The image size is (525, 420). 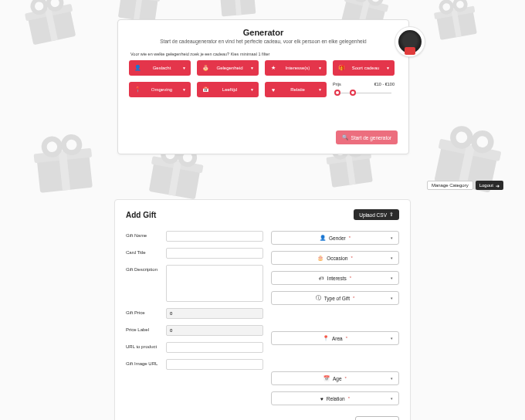 What do you see at coordinates (410, 42) in the screenshot?
I see `mascot-avatar` at bounding box center [410, 42].